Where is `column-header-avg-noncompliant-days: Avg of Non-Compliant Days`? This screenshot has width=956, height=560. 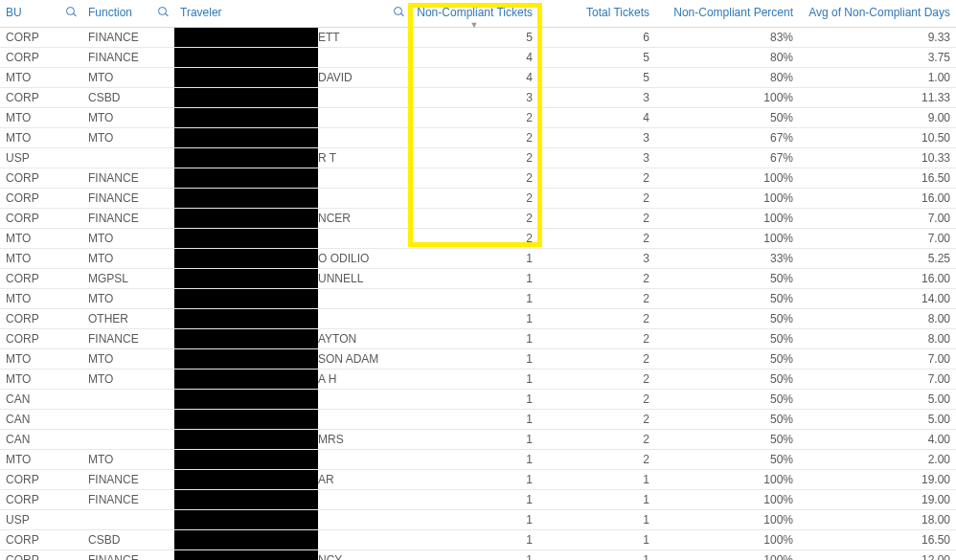 column-header-avg-noncompliant-days: Avg of Non-Compliant Days is located at coordinates (877, 13).